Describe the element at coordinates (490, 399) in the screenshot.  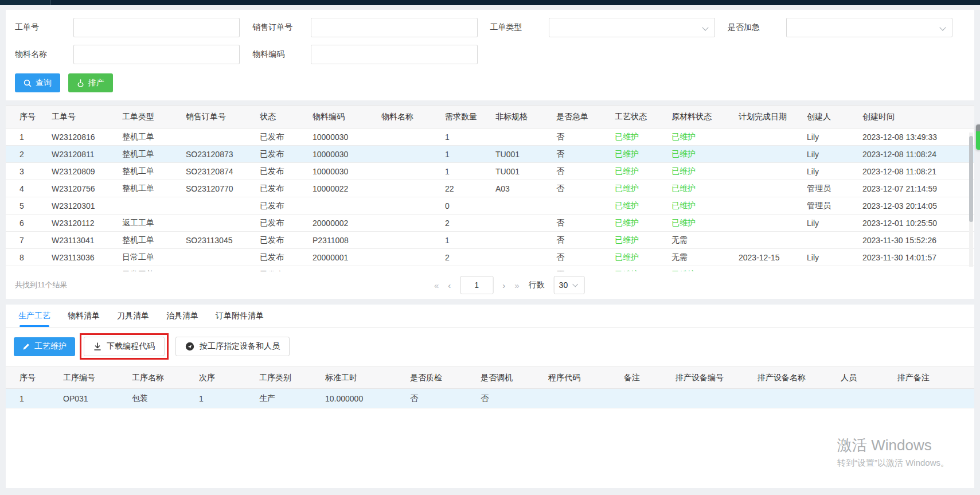
I see `table-row: 1OP031包装1生产10.000000否否` at that location.